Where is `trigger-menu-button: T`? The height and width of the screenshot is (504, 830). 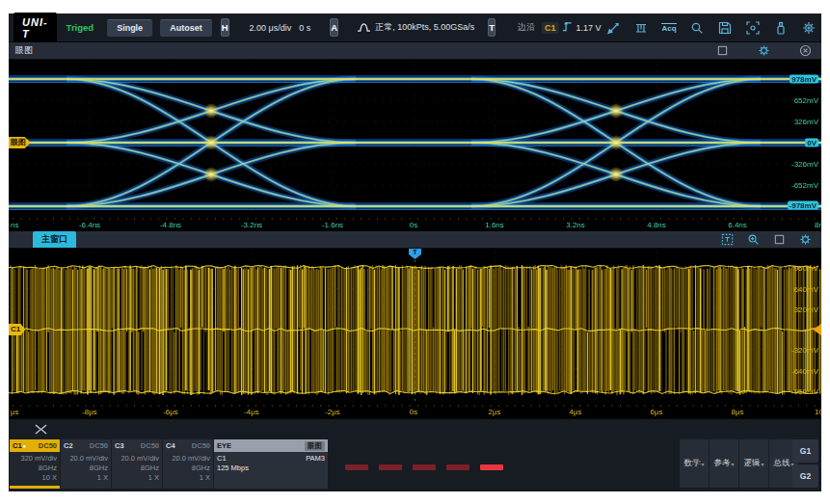 trigger-menu-button: T is located at coordinates (492, 27).